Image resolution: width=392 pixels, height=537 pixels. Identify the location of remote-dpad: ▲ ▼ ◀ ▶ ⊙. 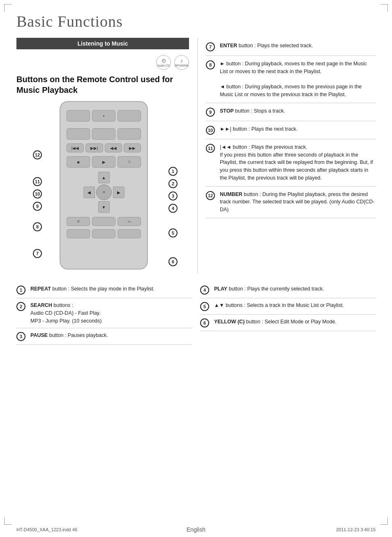
(104, 192).